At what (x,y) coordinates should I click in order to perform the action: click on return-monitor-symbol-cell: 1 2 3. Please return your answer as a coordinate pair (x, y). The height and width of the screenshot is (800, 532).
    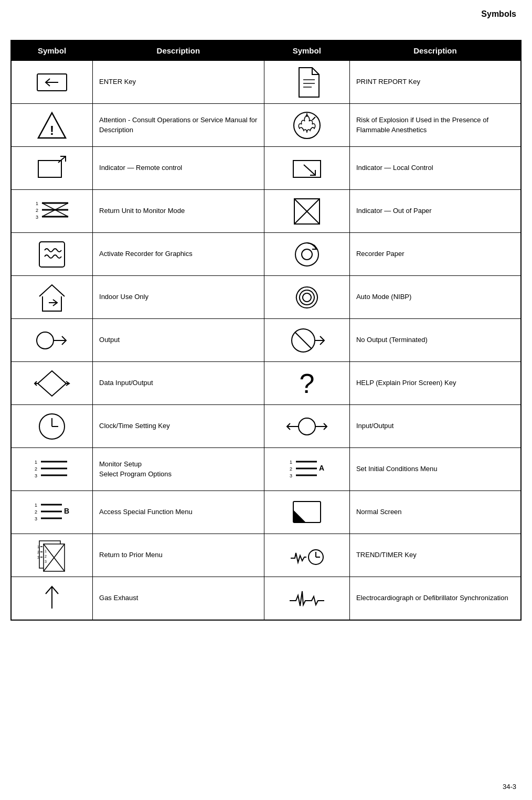
    Looking at the image, I should click on (52, 211).